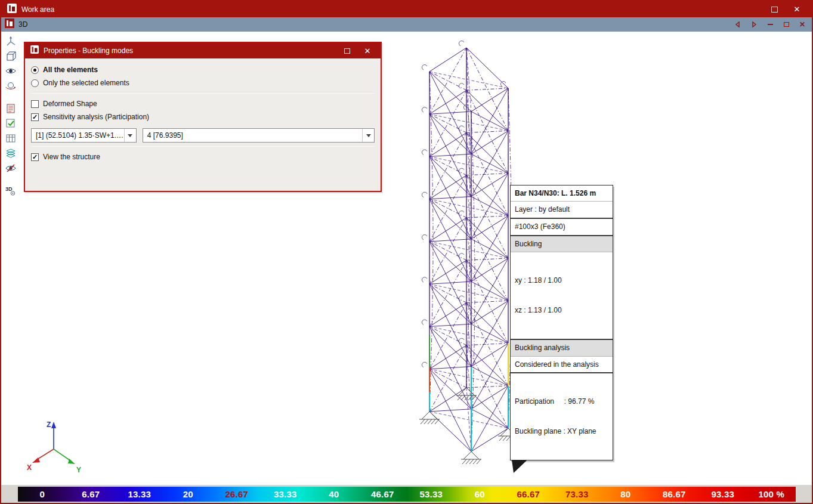 The height and width of the screenshot is (504, 813). I want to click on close-view-icon: ✕, so click(802, 24).